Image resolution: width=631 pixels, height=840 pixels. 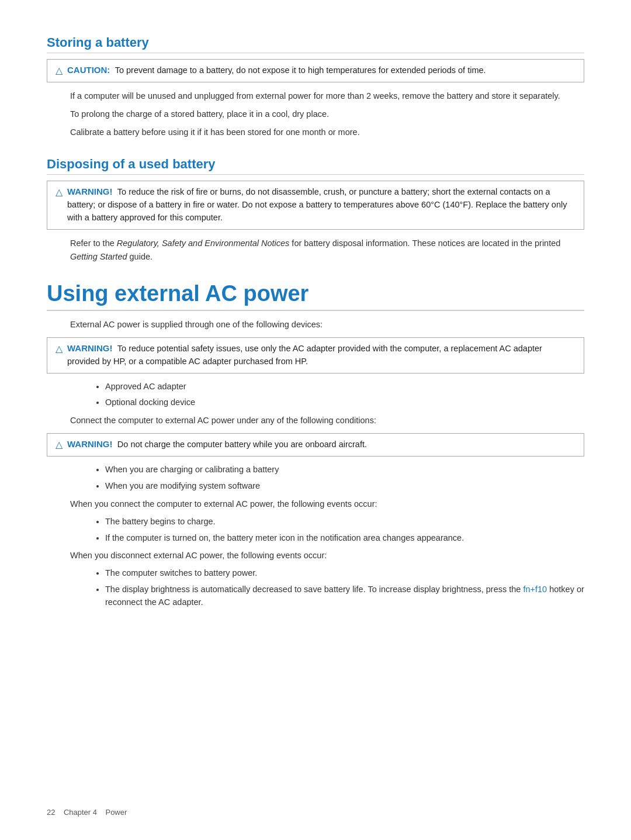 I want to click on warning-box-disposing: △ WARNING! To reduce the risk of fire or…, so click(x=316, y=205).